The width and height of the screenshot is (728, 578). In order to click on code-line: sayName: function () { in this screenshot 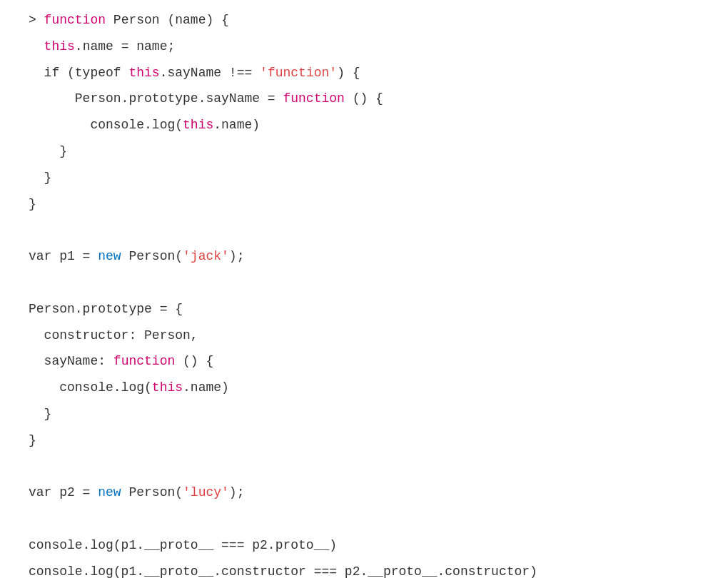, I will do `click(364, 361)`.